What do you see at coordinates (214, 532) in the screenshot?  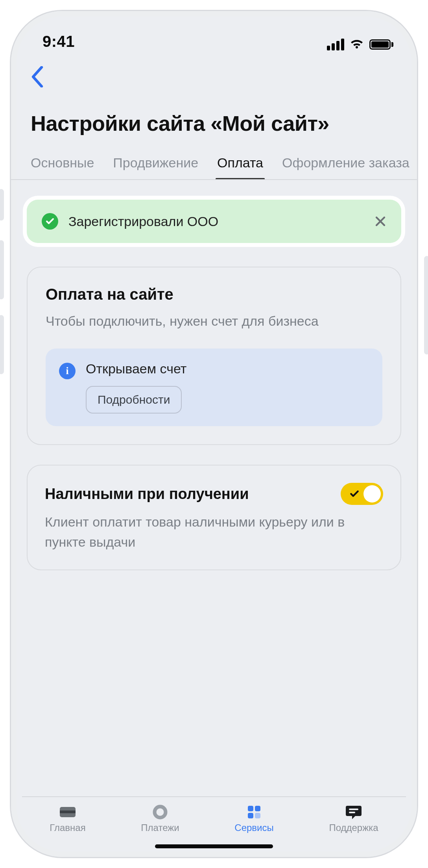 I see `card-subtitle: Клиент оплатит товар наличными курьеру и…` at bounding box center [214, 532].